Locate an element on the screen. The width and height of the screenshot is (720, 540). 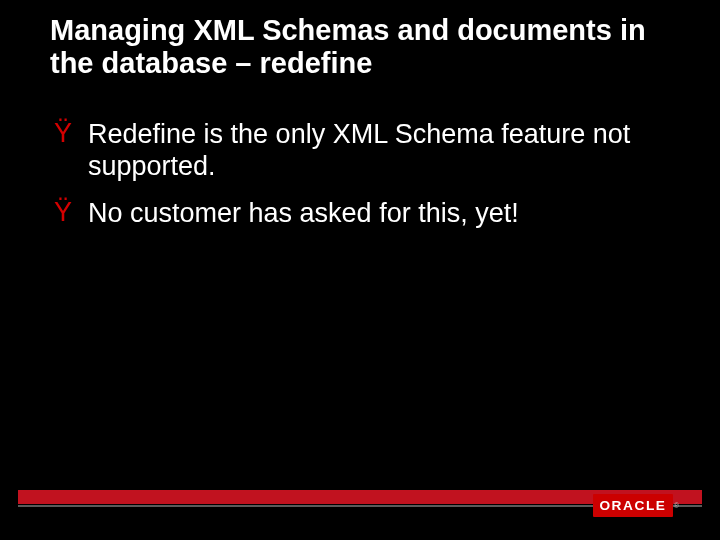
bullet-item: Ÿ No customer has asked for this, yet! is located at coordinates (357, 213).